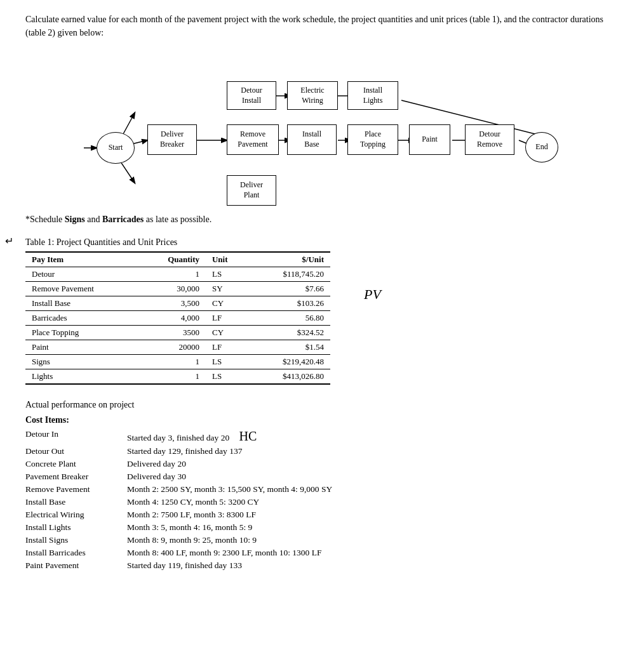  What do you see at coordinates (178, 333) in the screenshot?
I see `table-row: Place Topping 3500 CY $324.52` at bounding box center [178, 333].